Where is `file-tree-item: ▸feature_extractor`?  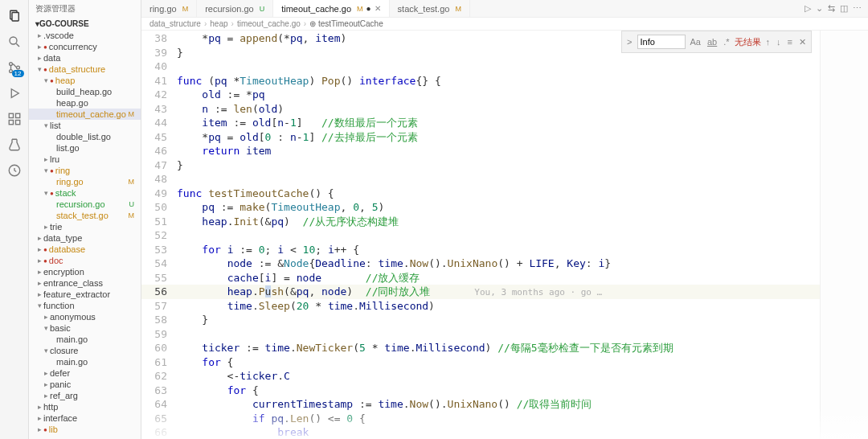
file-tree-item: ▸feature_extractor is located at coordinates (85, 294).